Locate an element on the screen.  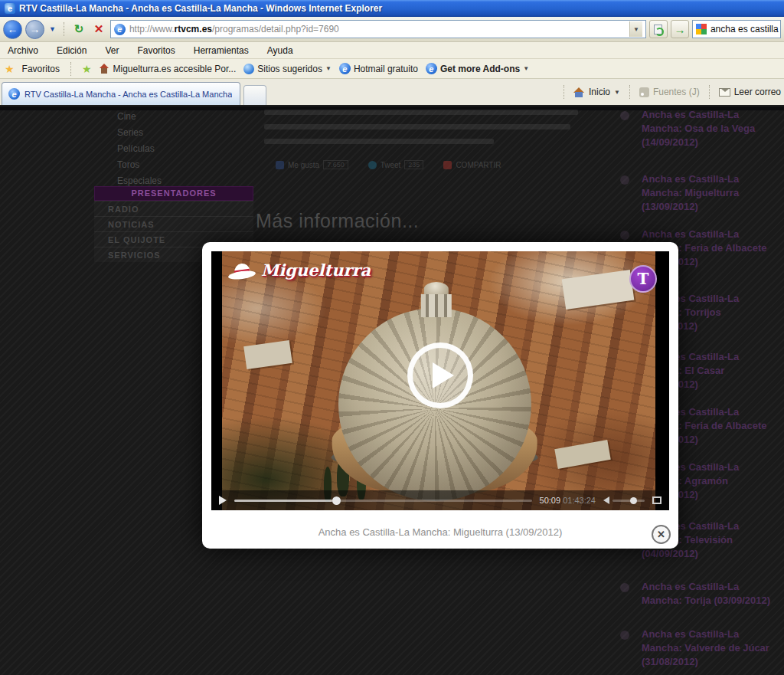
seek-bar is located at coordinates (383, 501).